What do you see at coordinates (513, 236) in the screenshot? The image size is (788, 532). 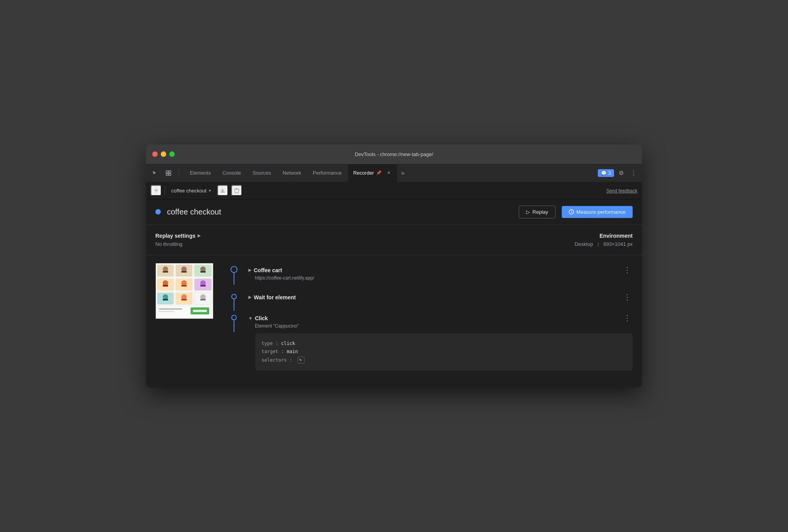 I see `environment-label: Environment` at bounding box center [513, 236].